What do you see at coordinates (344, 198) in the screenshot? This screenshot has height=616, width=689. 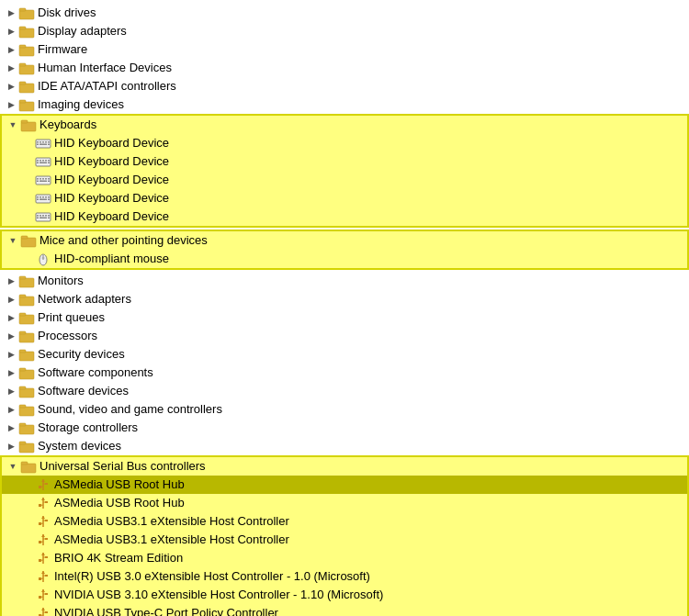 I see `tree-item-keyboard-4: HID Keyboard Device` at bounding box center [344, 198].